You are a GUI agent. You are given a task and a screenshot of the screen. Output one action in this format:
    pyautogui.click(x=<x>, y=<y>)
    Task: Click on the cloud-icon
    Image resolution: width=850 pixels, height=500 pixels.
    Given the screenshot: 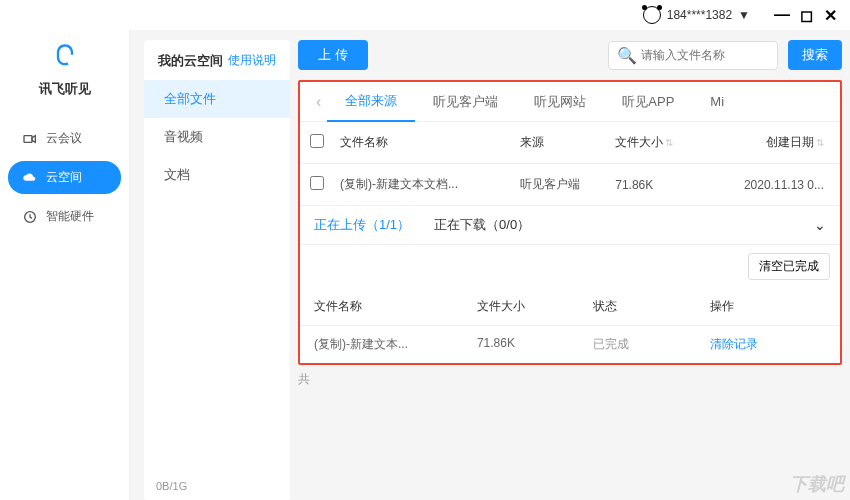 What is the action you would take?
    pyautogui.click(x=30, y=178)
    